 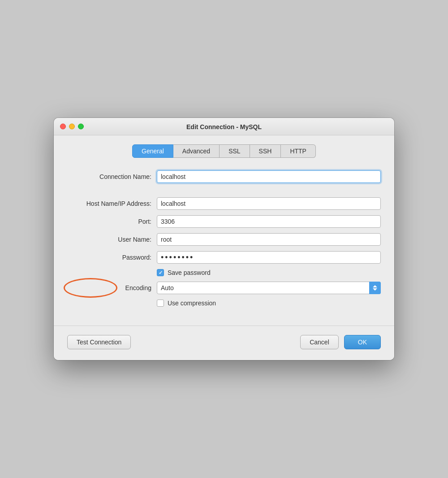 What do you see at coordinates (72, 126) in the screenshot?
I see `window-controls` at bounding box center [72, 126].